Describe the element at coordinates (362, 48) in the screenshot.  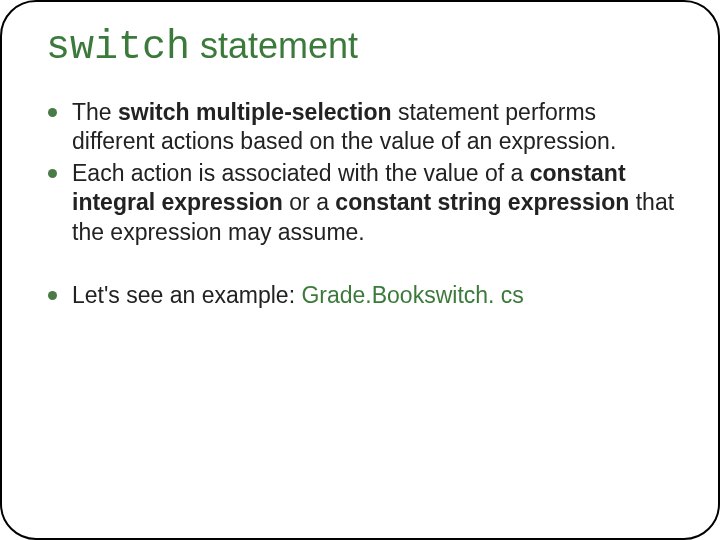
I see `slide-title: switch statement` at that location.